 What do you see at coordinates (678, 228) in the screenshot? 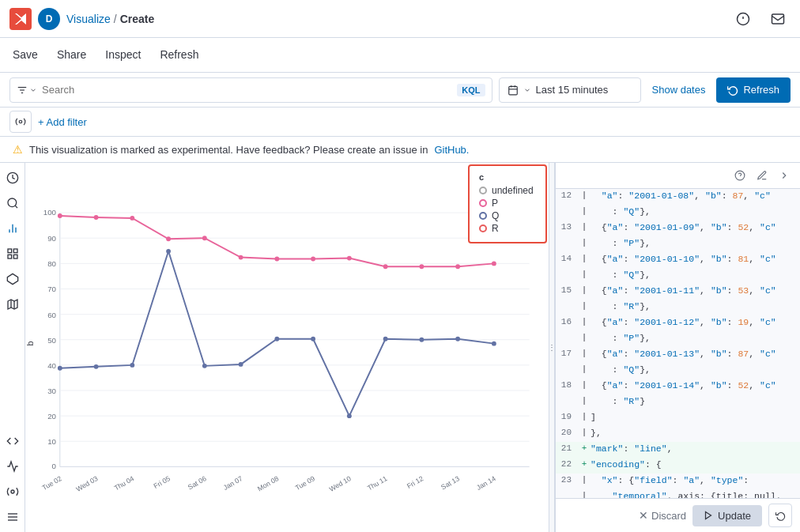
I see `code-line: 13 | {"a": "2001-01-09", "b": 52, "c"` at bounding box center [678, 228].